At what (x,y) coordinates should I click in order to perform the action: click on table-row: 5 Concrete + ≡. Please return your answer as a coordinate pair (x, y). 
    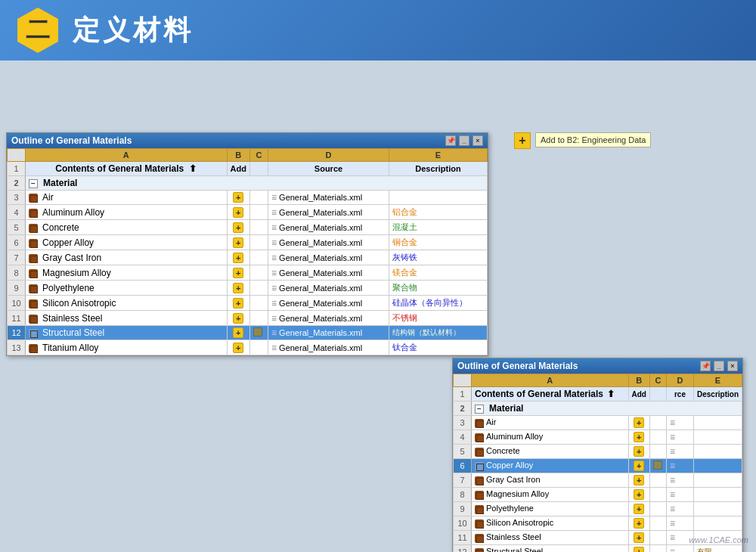
    Looking at the image, I should click on (598, 452).